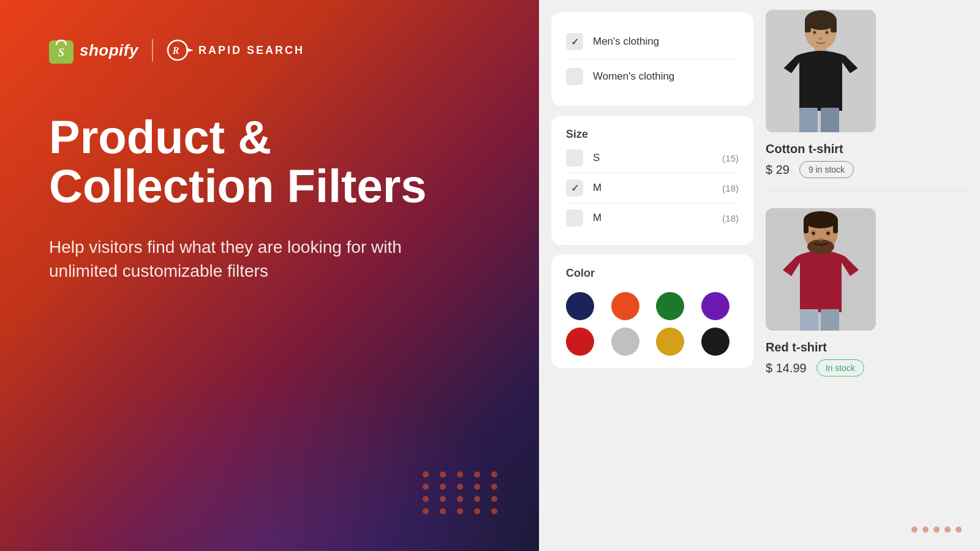 This screenshot has height=551, width=980. I want to click on main-headline: Product & Collection Filters, so click(270, 162).